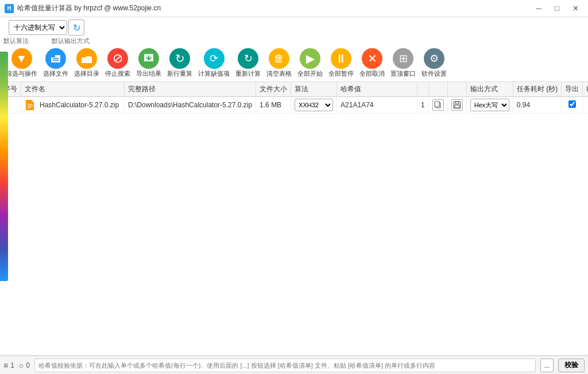  I want to click on clear-table-button: 🗑 清空表格, so click(279, 63).